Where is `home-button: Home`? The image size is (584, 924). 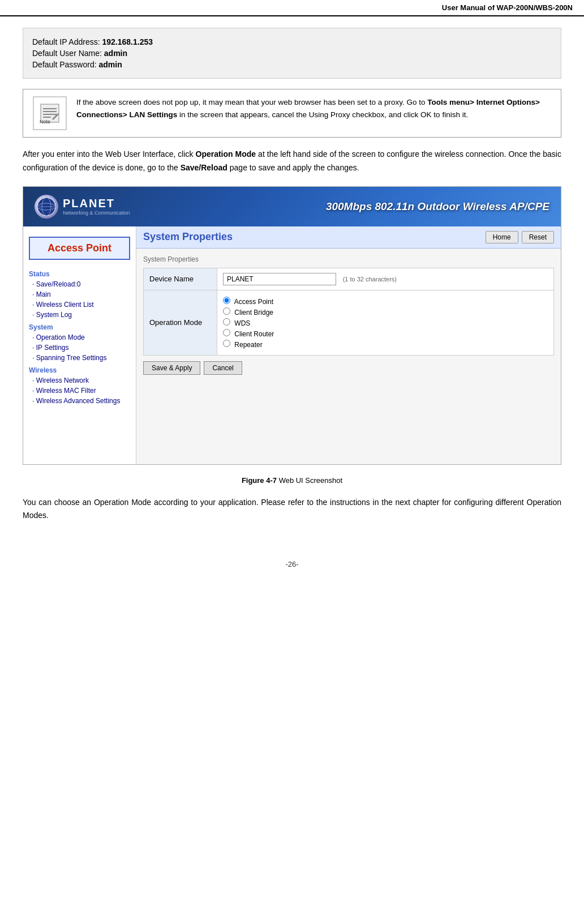
home-button: Home is located at coordinates (502, 237).